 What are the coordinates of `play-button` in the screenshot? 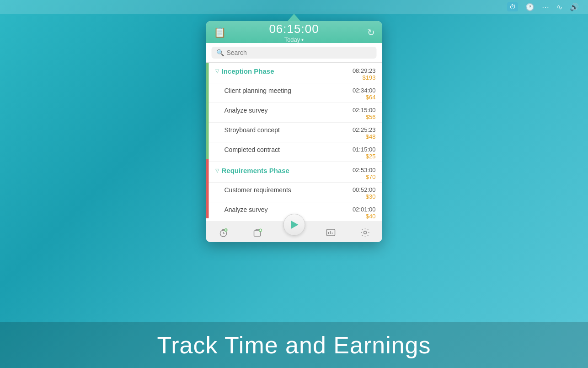 It's located at (294, 225).